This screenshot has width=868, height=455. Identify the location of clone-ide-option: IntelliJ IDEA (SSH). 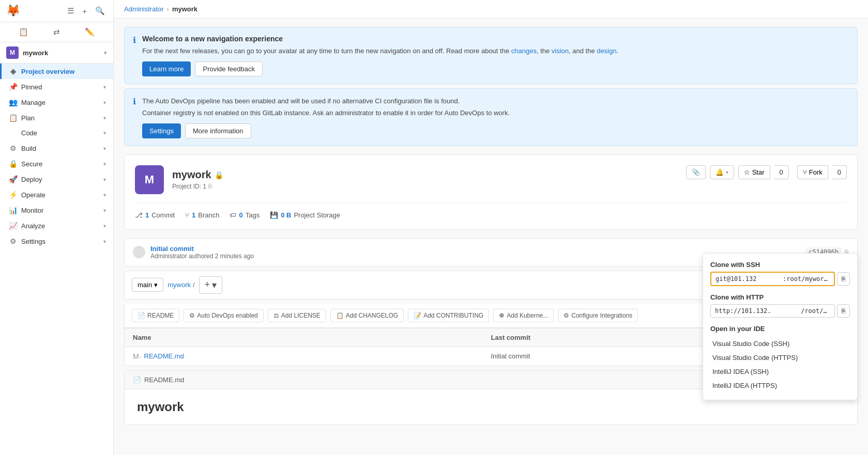
(780, 372).